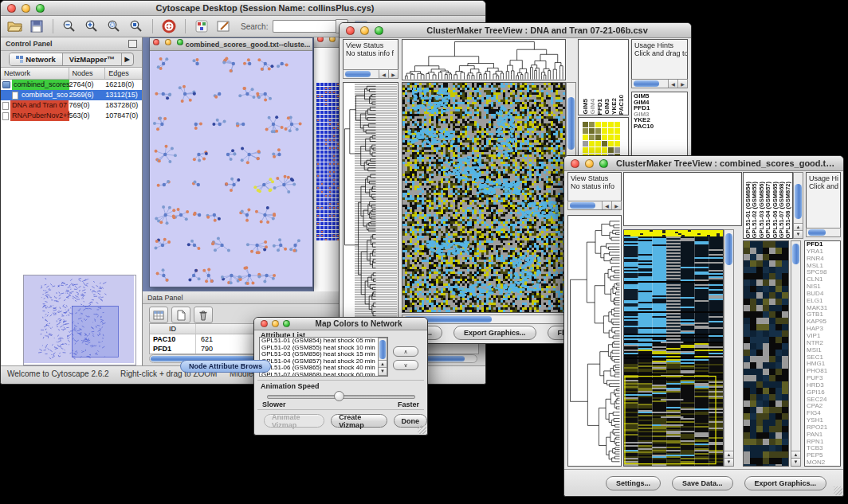  I want to click on birds-eye-view, so click(80, 320).